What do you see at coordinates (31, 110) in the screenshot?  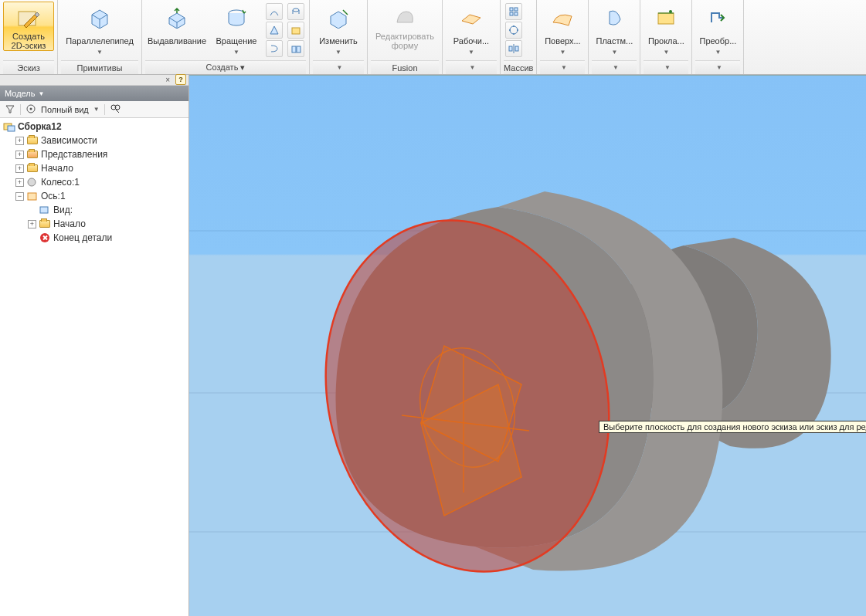 I see `view-mode-icon` at bounding box center [31, 110].